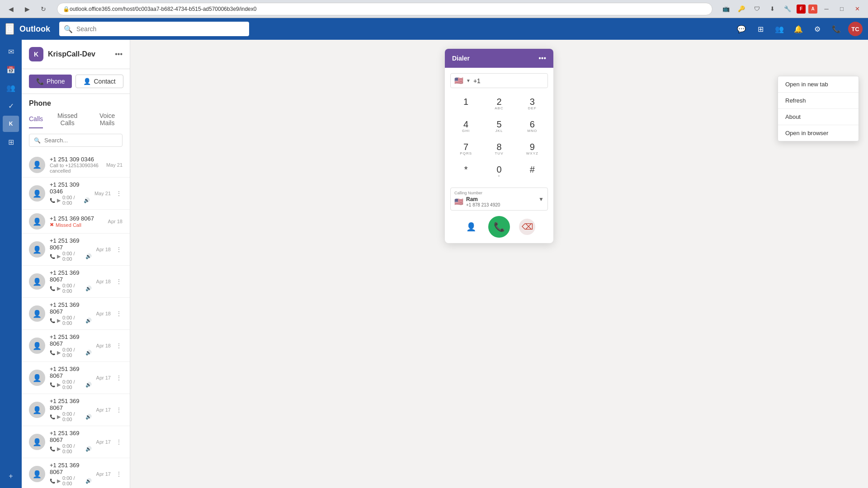  I want to click on app-more-button: •••, so click(118, 54).